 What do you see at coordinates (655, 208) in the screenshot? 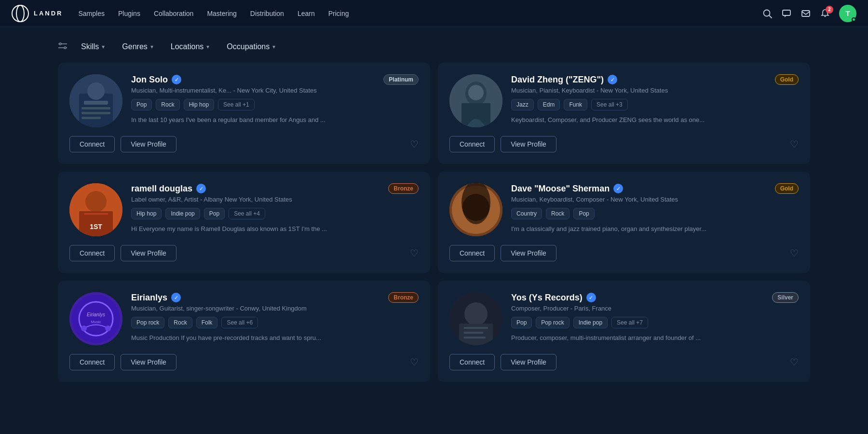
I see `card-info-dave-moose: Dave "Moose" Sherman ✓ Gold Musician, Ke…` at bounding box center [655, 208].